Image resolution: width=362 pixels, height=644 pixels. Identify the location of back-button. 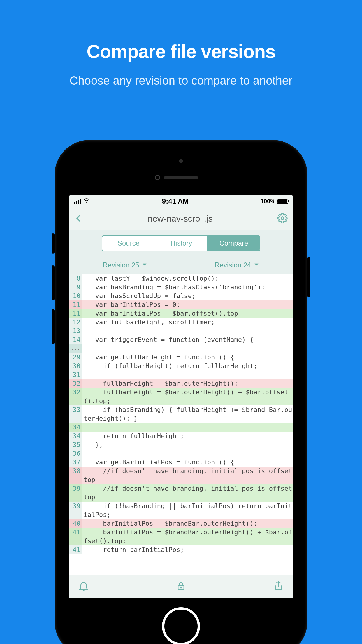
(79, 219).